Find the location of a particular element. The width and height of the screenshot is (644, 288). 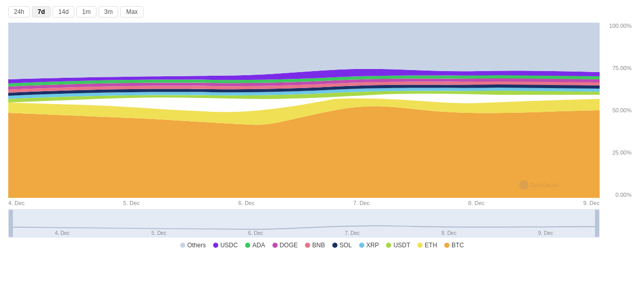

legend-dot-doge is located at coordinates (275, 245).